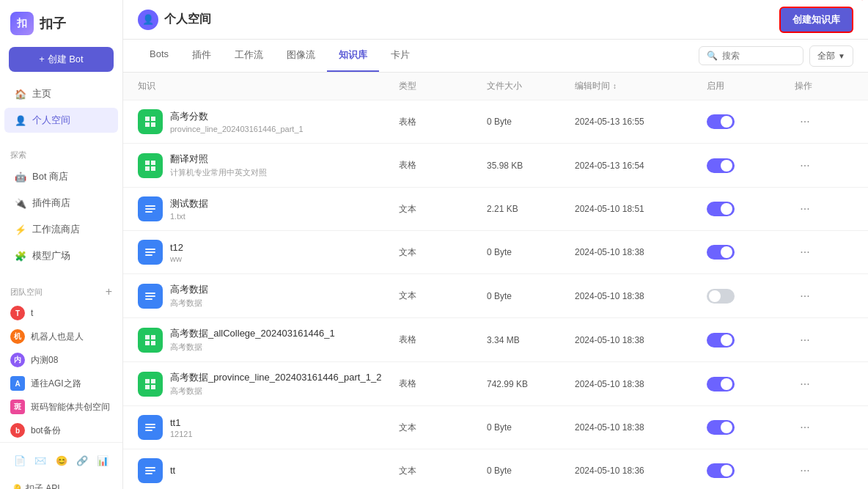 The image size is (868, 489). What do you see at coordinates (62, 94) in the screenshot?
I see `sidebar-item-home: 🏠 主页` at bounding box center [62, 94].